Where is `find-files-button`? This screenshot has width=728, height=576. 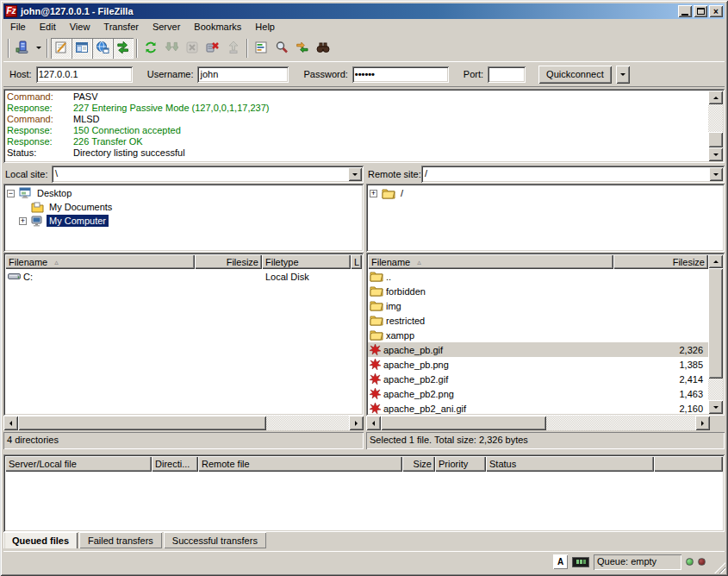
find-files-button is located at coordinates (323, 48).